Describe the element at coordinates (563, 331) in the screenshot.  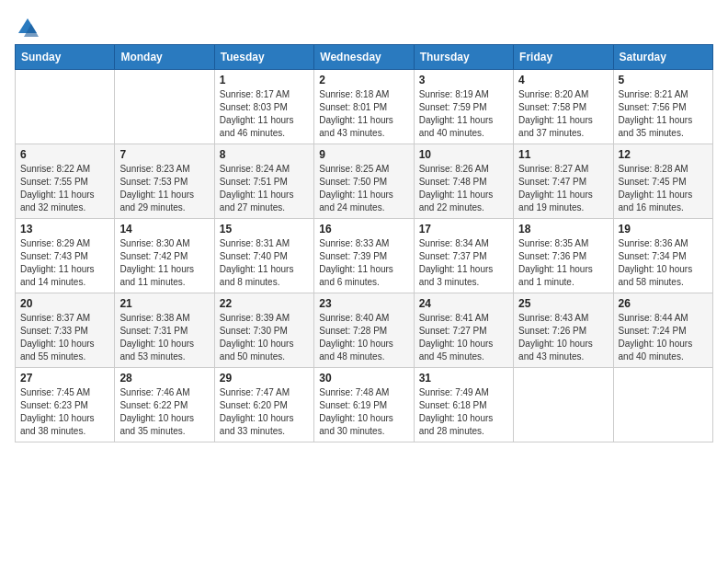
I see `calendar-cell: 25Sunrise: 8:43 AMSunset: 7:26 PMDayligh…` at that location.